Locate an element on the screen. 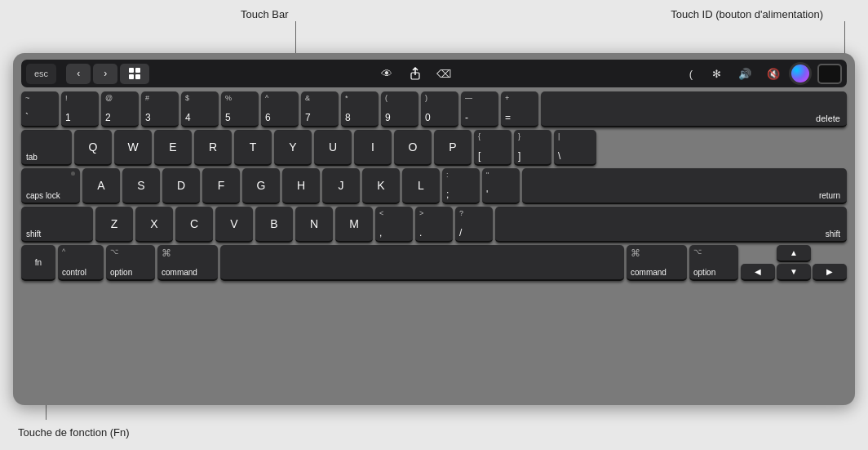  key-control: ^ control is located at coordinates (81, 263).